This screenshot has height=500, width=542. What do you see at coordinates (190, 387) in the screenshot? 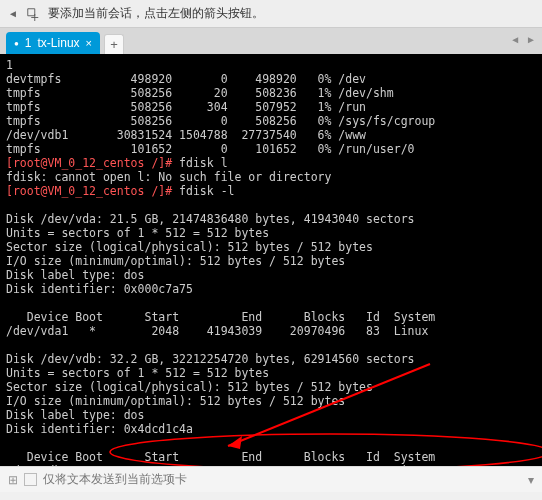
I see `disk-b-sector: Sector size (logical/physical): 512 byte…` at bounding box center [190, 387].